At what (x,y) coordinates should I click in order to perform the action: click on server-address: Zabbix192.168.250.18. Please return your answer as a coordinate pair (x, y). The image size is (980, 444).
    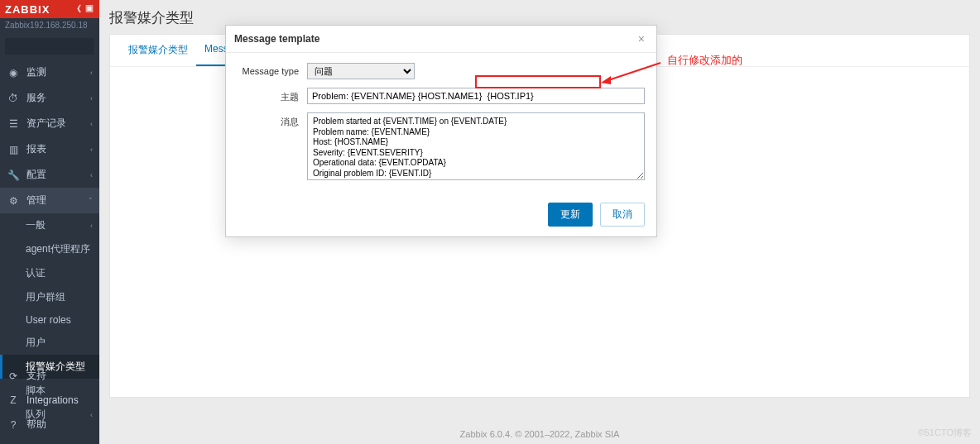
    Looking at the image, I should click on (50, 26).